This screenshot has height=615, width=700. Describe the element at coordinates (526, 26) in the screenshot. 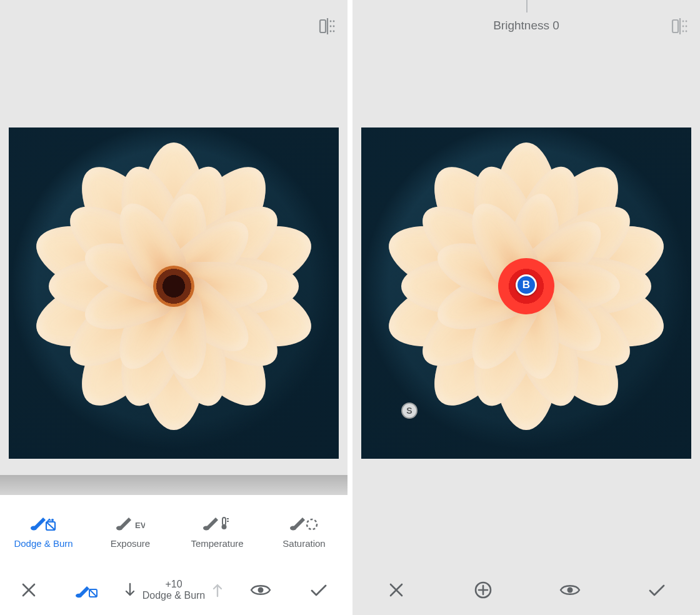

I see `parameter-title: Brightness 0` at that location.